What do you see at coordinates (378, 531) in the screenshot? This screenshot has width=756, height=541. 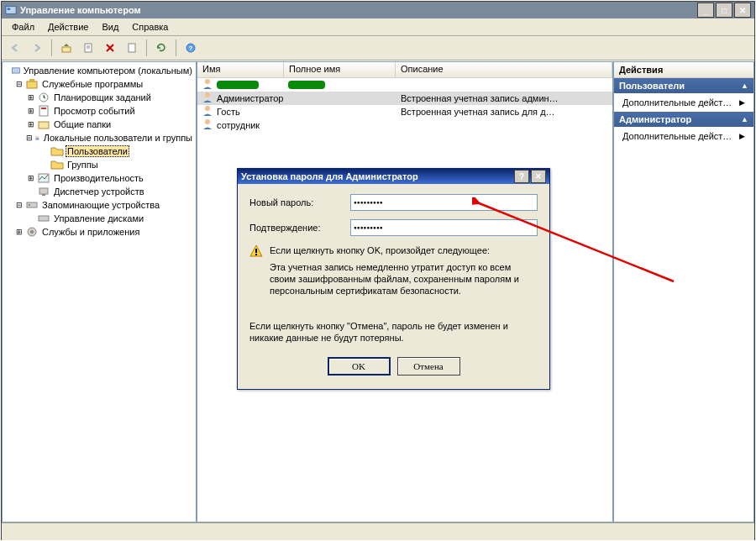 I see `statusbar` at bounding box center [378, 531].